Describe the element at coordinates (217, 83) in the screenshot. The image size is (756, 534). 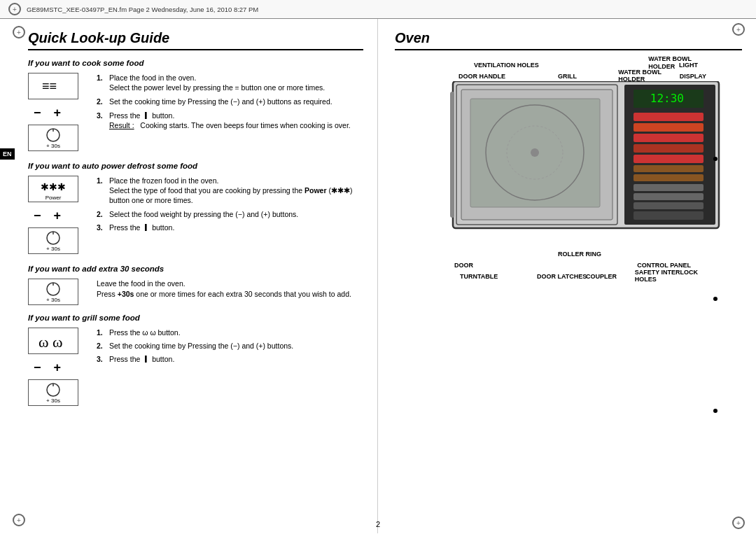
I see `step-text: Place the food in the oven.Select the po…` at that location.